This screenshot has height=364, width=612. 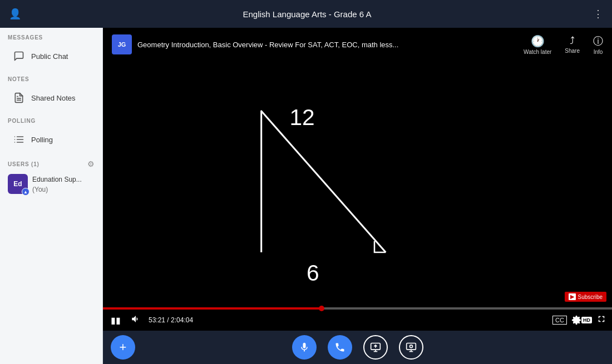 What do you see at coordinates (23, 164) in the screenshot?
I see `users-section-label: USERS (1)` at bounding box center [23, 164].